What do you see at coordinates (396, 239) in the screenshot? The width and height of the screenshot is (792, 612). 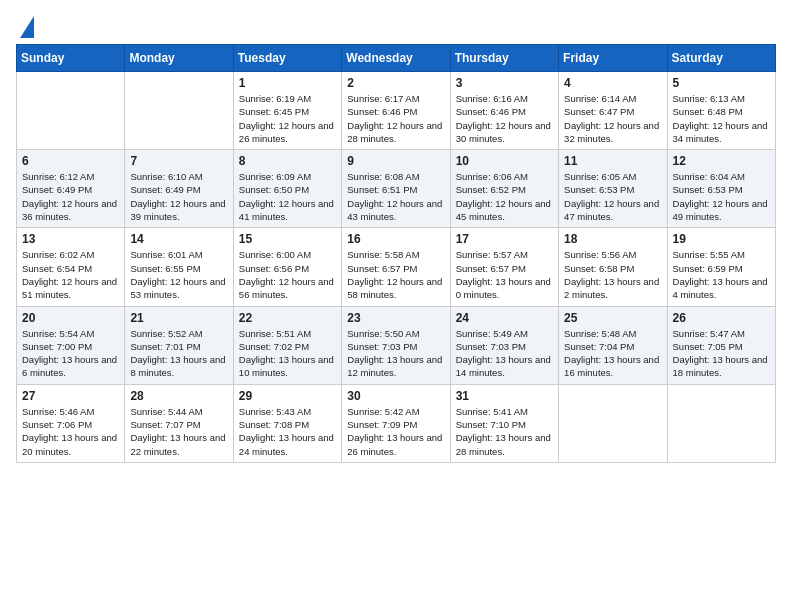 I see `day-number: 16` at bounding box center [396, 239].